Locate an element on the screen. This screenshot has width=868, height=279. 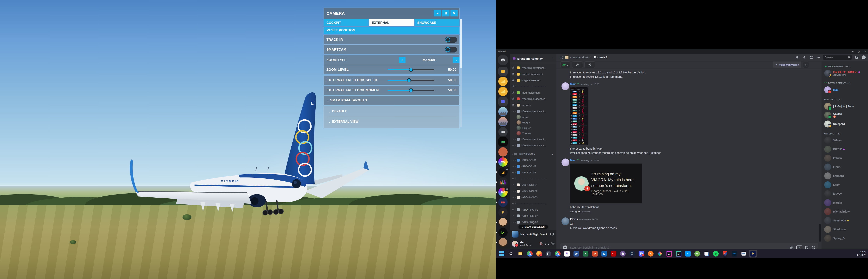
notifications-bell-icon is located at coordinates (797, 57).